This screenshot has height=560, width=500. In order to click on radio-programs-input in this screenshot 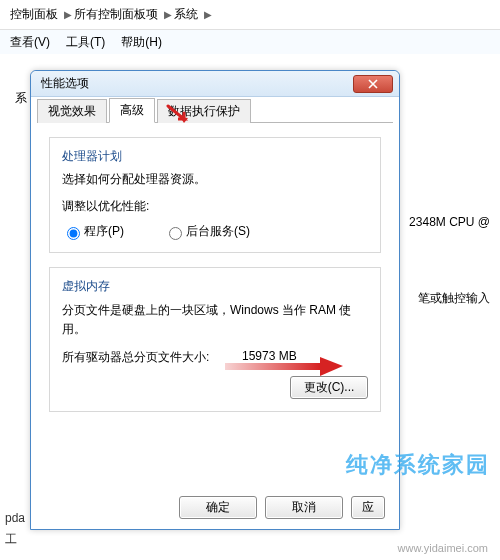, I will do `click(74, 234)`.